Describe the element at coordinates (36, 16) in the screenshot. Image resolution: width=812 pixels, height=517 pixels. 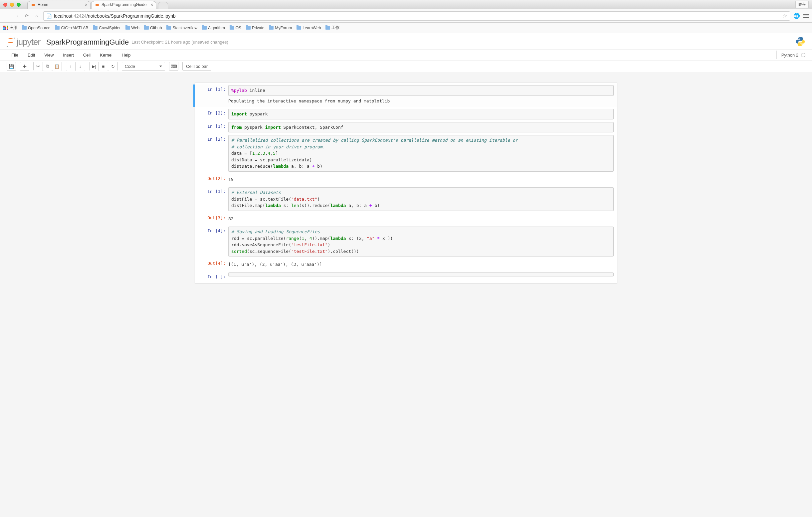
I see `home-button: ⌂` at that location.